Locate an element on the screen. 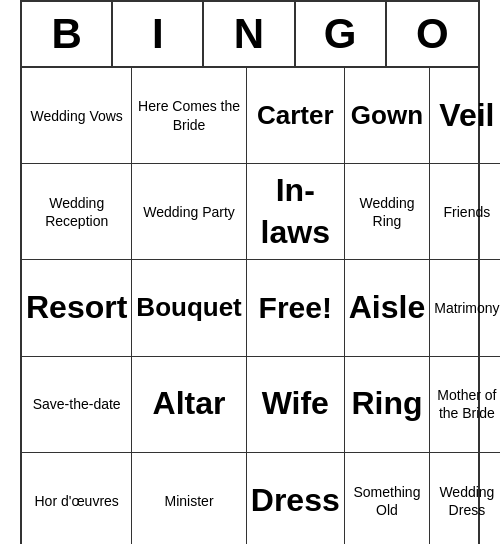 The image size is (500, 544). bingo-cell: Friends is located at coordinates (465, 212).